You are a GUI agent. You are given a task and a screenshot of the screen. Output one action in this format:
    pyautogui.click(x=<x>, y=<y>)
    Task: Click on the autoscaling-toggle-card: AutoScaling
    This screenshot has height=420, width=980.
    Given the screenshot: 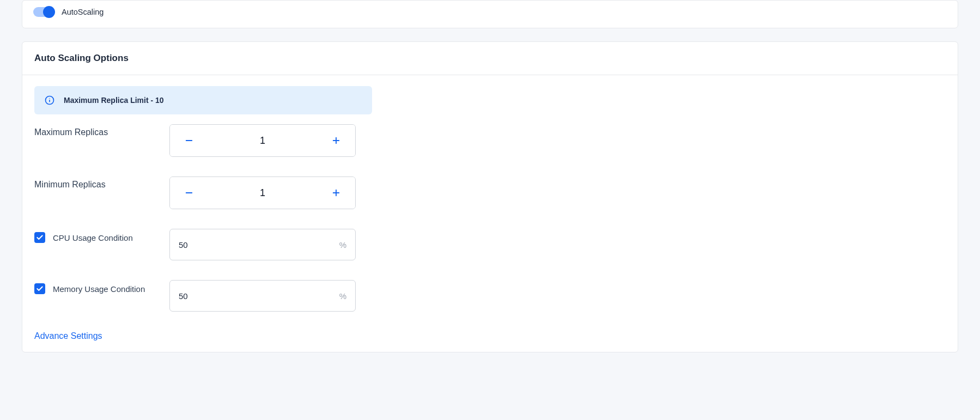 What is the action you would take?
    pyautogui.click(x=490, y=14)
    